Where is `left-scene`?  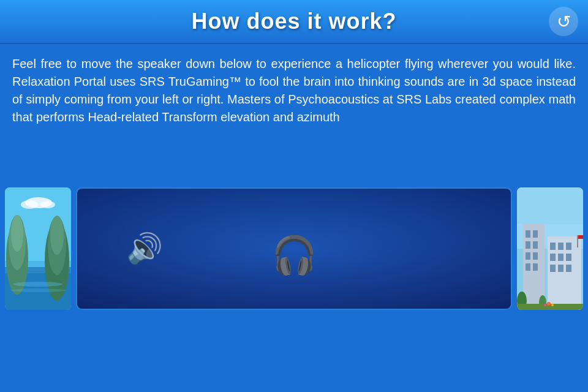 left-scene is located at coordinates (38, 249).